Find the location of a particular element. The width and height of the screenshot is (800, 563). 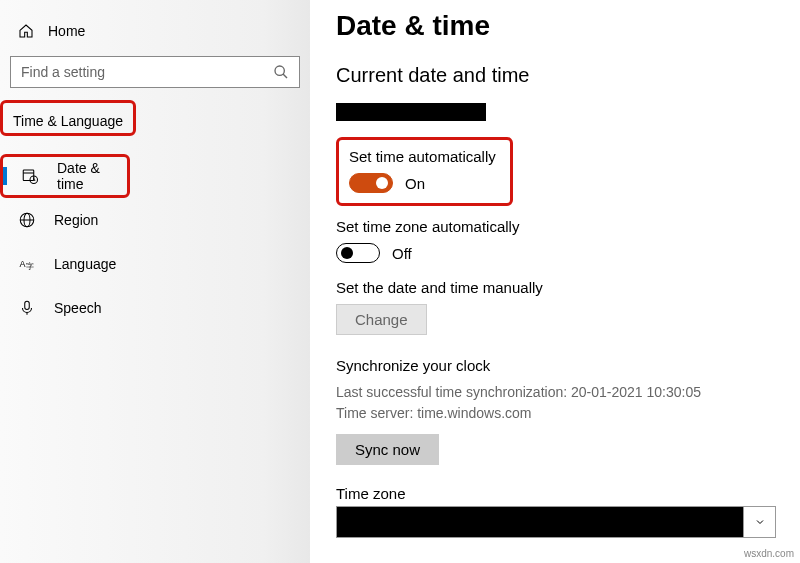

home-link: Home is located at coordinates (155, 31).